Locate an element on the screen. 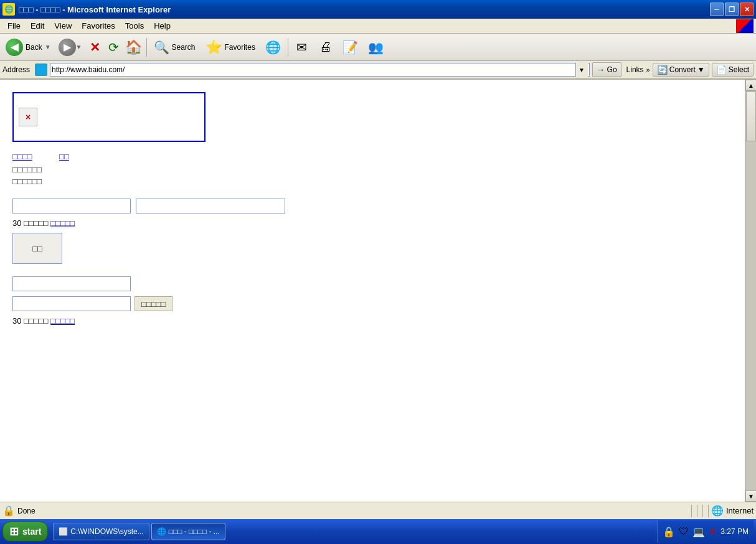 This screenshot has width=756, height=544. star-icon: ⭐ is located at coordinates (214, 47).